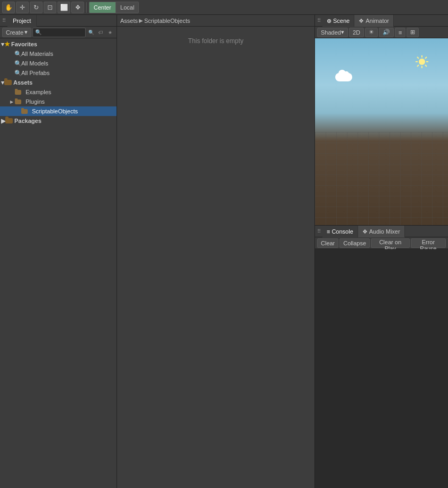  Describe the element at coordinates (59, 111) in the screenshot. I see `scriptable-objects-item: ScriptableObjects` at that location.